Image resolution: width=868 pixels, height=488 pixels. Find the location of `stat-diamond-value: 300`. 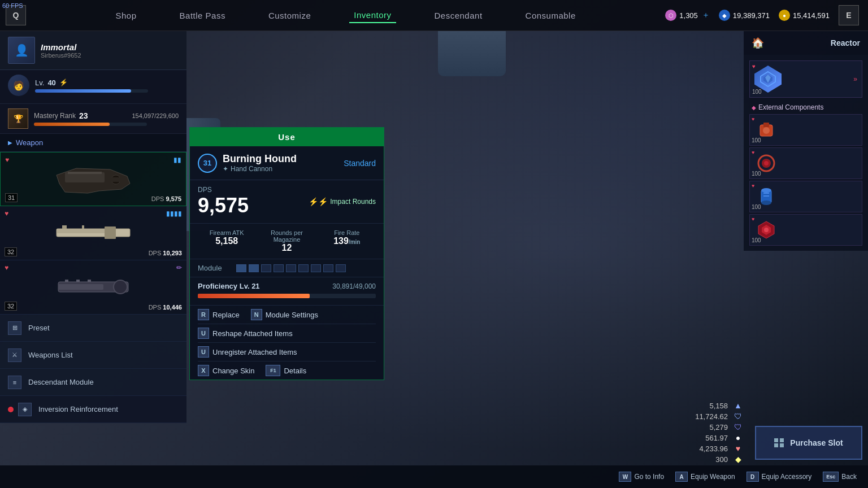

stat-diamond-value: 300 is located at coordinates (705, 460).